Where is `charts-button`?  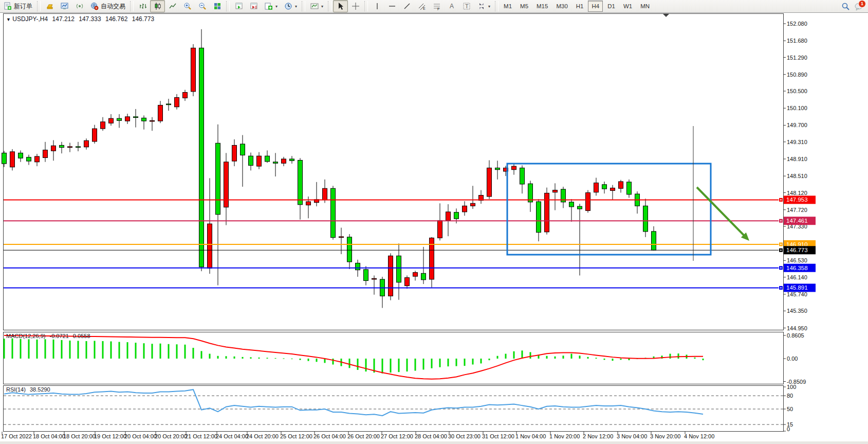
charts-button is located at coordinates (65, 6).